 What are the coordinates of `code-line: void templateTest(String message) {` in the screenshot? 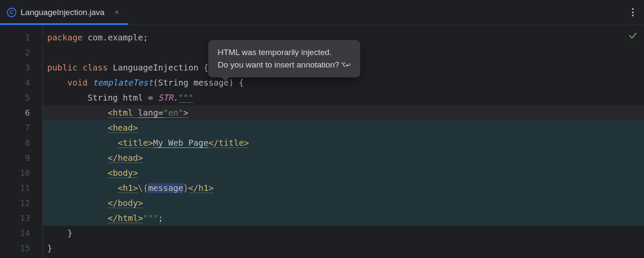 It's located at (346, 83).